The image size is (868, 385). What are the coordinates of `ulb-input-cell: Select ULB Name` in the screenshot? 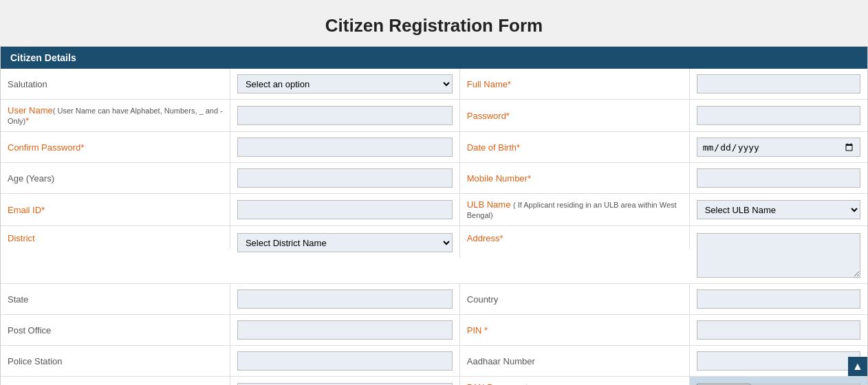 It's located at (779, 210).